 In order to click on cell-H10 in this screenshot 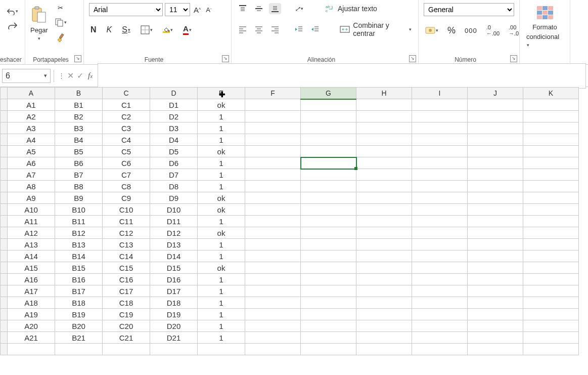, I will do `click(384, 210)`.